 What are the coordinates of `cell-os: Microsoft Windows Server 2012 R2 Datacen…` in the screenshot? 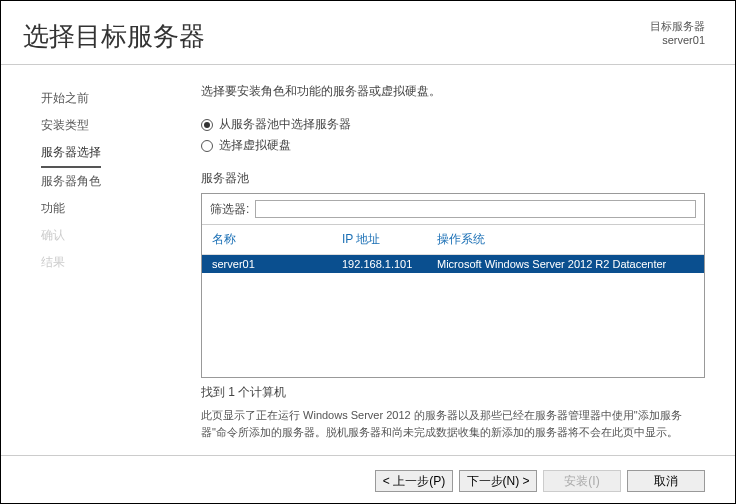 It's located at (566, 264).